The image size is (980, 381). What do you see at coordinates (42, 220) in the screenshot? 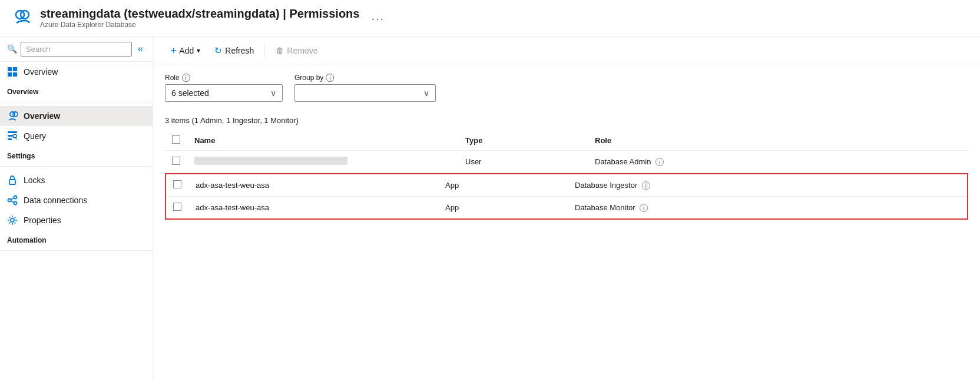
I see `sidebar-item-properties-label: Properties` at bounding box center [42, 220].